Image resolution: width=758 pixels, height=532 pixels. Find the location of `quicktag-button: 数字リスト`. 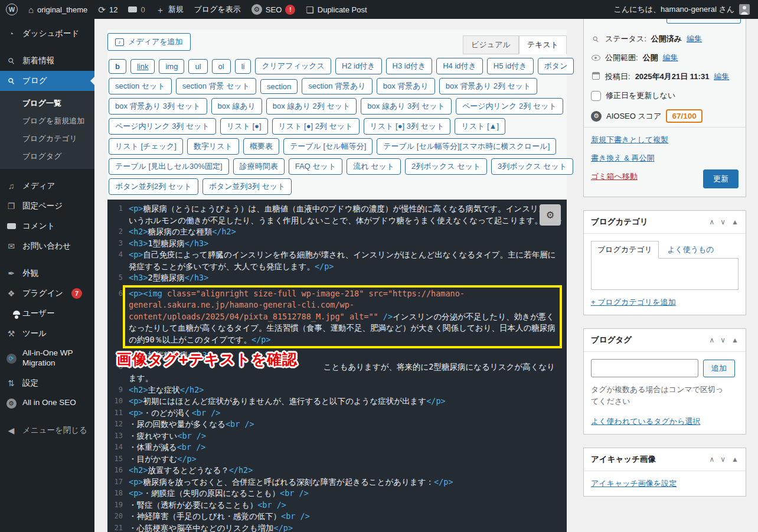

quicktag-button: 数字リスト is located at coordinates (213, 146).